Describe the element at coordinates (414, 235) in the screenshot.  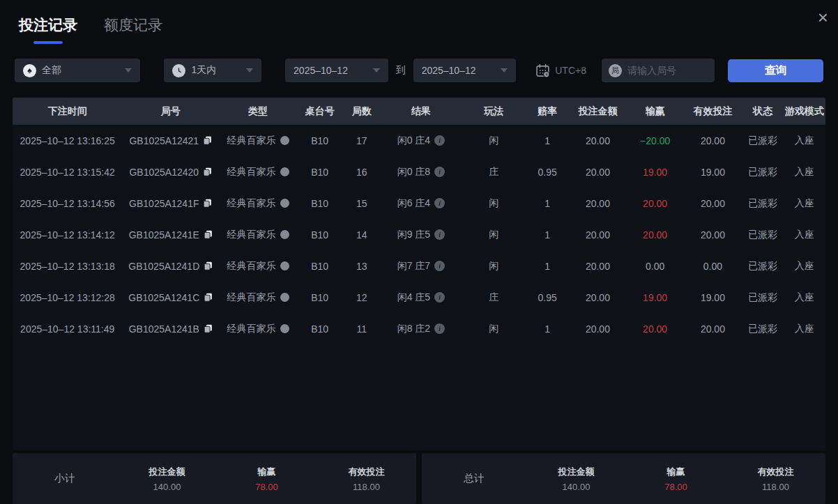
I see `result-text: 闲9 庄5` at that location.